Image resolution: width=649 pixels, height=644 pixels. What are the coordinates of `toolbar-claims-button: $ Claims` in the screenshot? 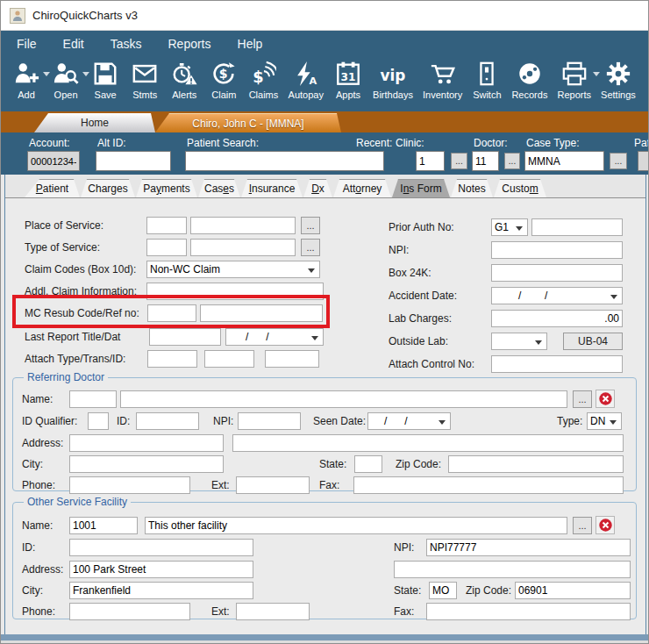 It's located at (263, 81).